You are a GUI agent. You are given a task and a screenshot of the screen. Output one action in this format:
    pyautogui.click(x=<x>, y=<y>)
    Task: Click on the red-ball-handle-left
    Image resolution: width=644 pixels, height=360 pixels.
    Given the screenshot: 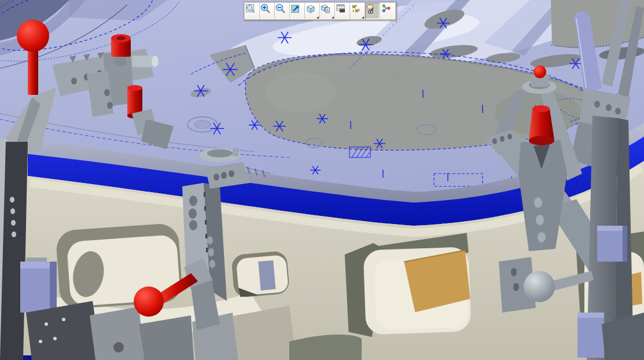 What is the action you would take?
    pyautogui.click(x=33, y=36)
    